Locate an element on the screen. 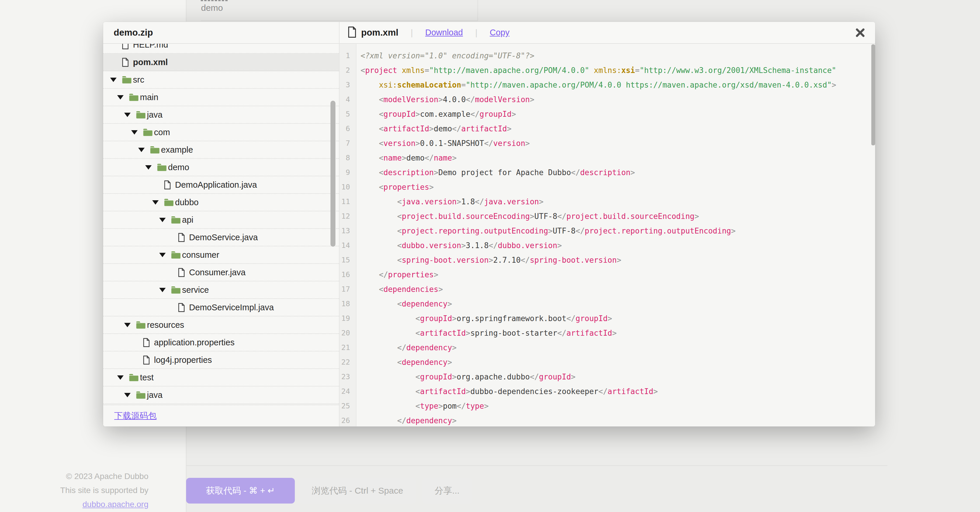 The height and width of the screenshot is (512, 980). tree-item-label: pom.xml is located at coordinates (150, 62).